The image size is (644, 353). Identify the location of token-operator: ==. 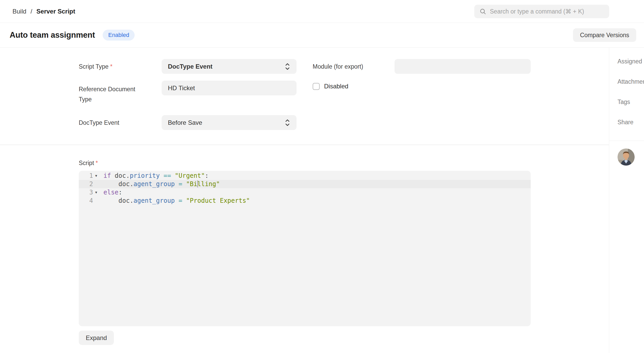
(167, 176).